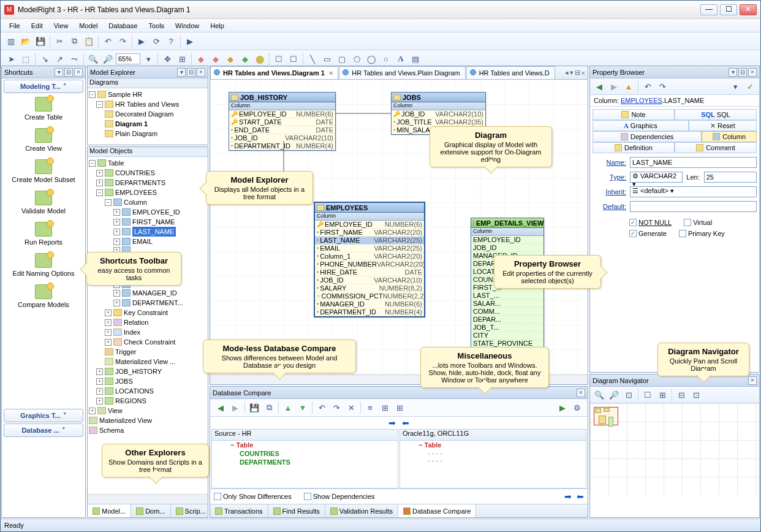  What do you see at coordinates (385, 408) in the screenshot?
I see `cmp-grid: ⊞` at bounding box center [385, 408].